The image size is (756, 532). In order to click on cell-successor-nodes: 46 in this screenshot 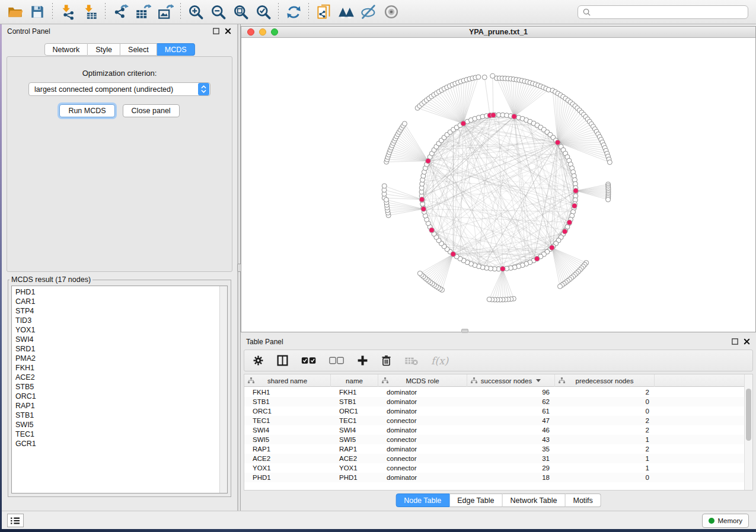, I will do `click(511, 430)`.